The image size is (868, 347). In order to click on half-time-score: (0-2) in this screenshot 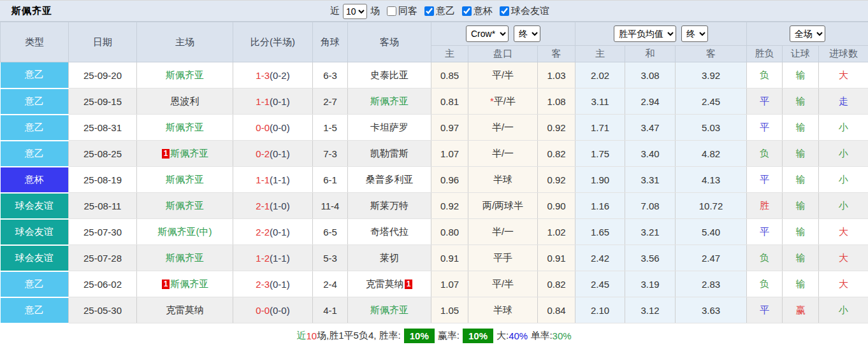, I will do `click(280, 75)`.